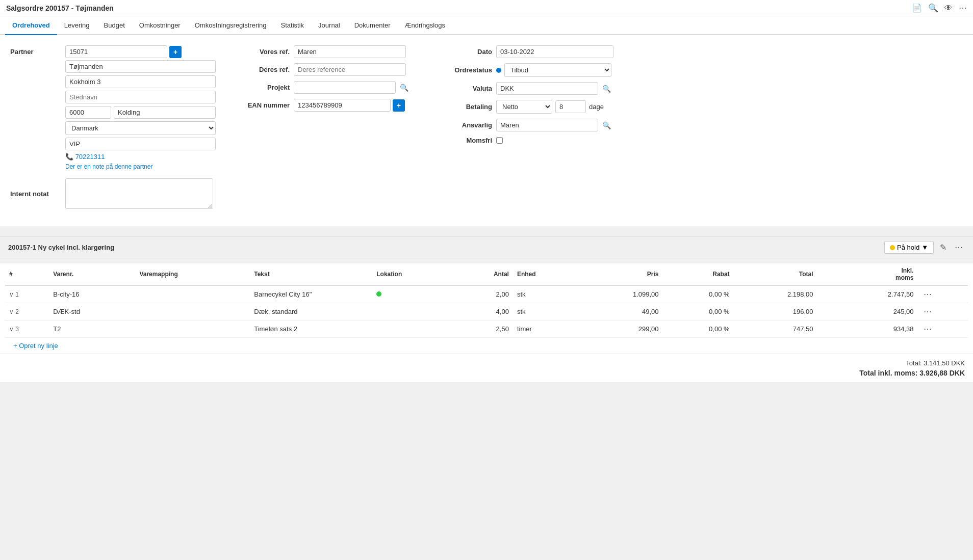  I want to click on row1-enhed: stk, so click(546, 295).